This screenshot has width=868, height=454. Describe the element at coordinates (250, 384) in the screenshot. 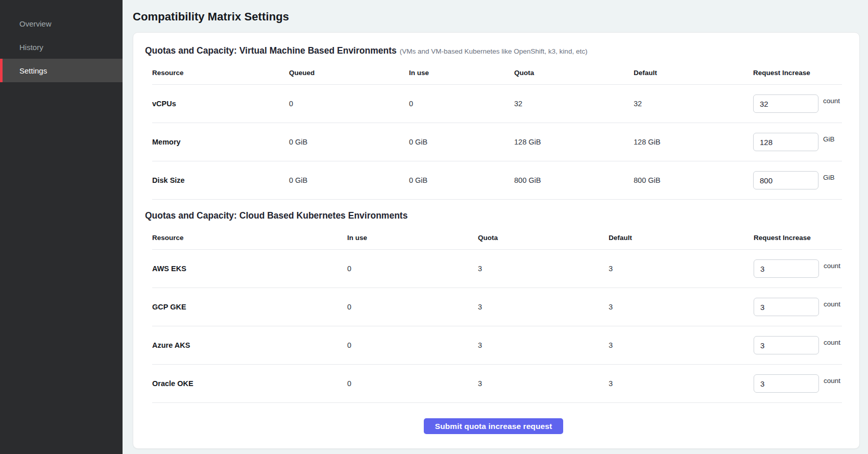

I see `resource-name: Oracle OKE` at that location.